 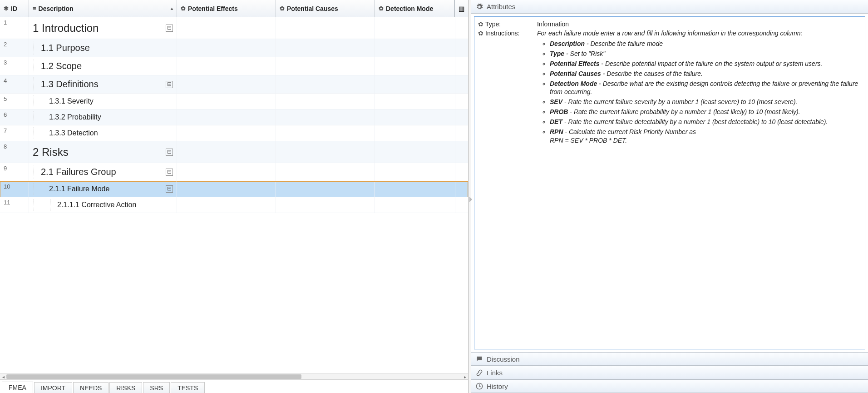 What do you see at coordinates (154, 377) in the screenshot?
I see `scroll-thumb` at bounding box center [154, 377].